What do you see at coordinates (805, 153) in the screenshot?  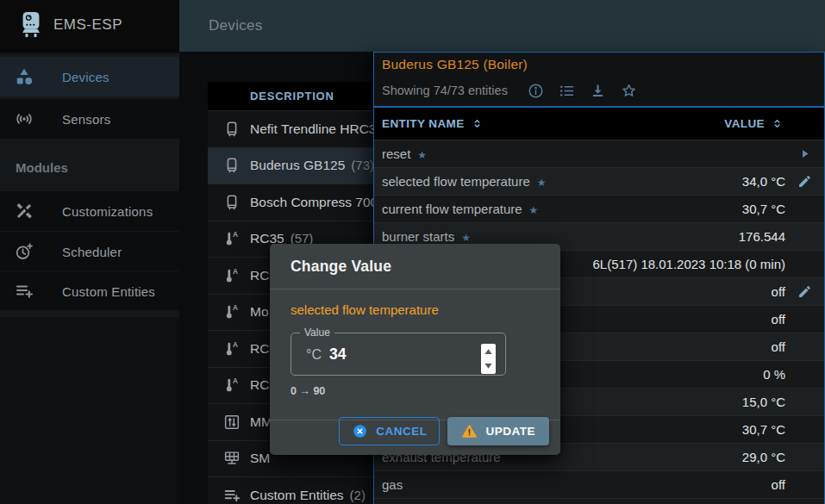 I see `execute-play-icon` at bounding box center [805, 153].